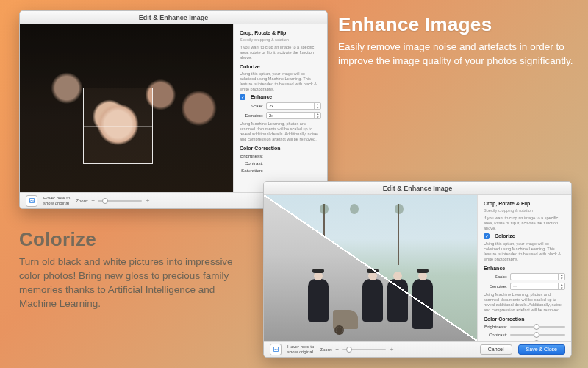 The width and height of the screenshot is (588, 368). What do you see at coordinates (542, 350) in the screenshot?
I see `save-close-button: Save & Close` at bounding box center [542, 350].